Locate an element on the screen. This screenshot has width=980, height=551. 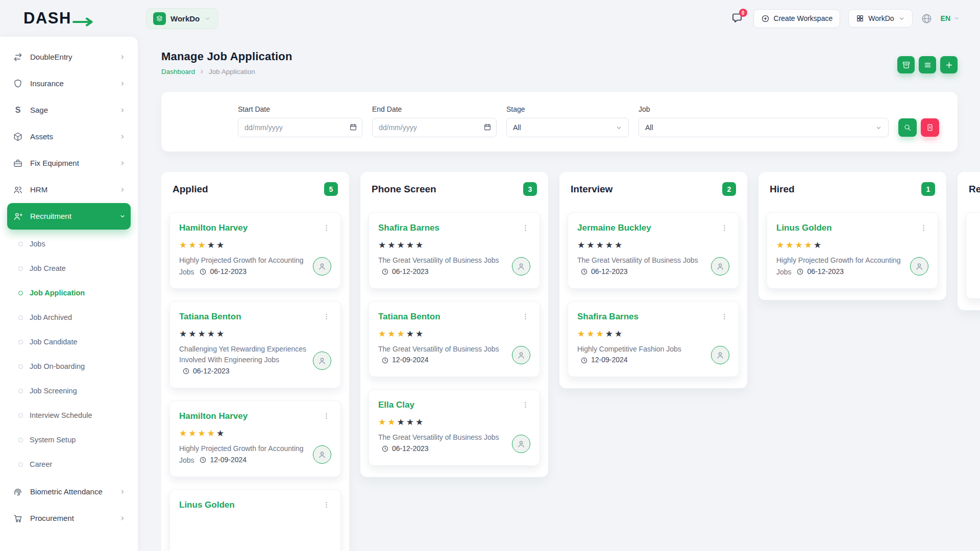
topbar: DASH WorkDo 0 Create Workspace WorkDo EN is located at coordinates (490, 18).